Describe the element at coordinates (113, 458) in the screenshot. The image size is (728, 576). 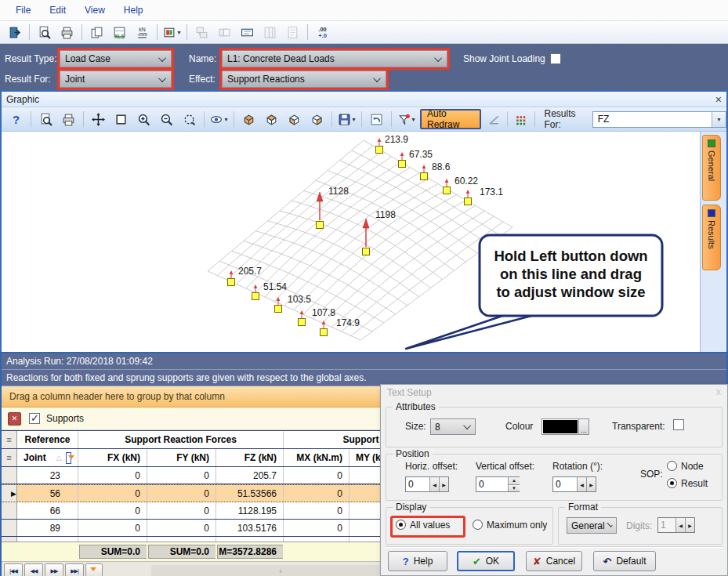
I see `column-header-fx: FX (kN)` at that location.